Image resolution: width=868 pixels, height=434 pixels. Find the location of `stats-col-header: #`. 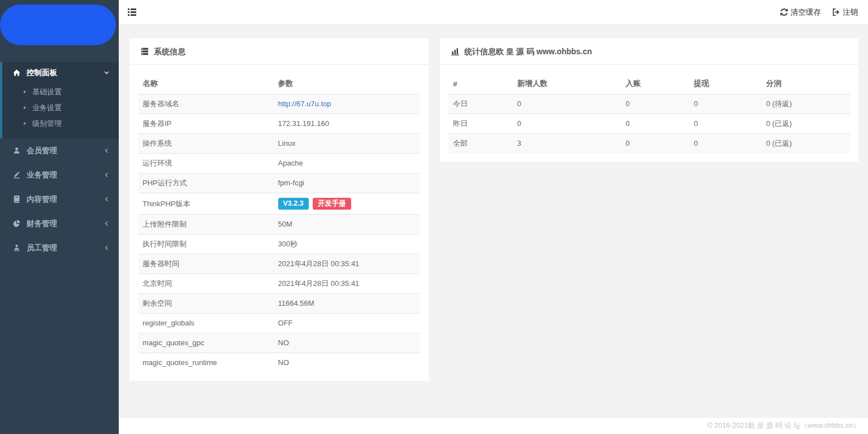

stats-col-header: # is located at coordinates (481, 84).